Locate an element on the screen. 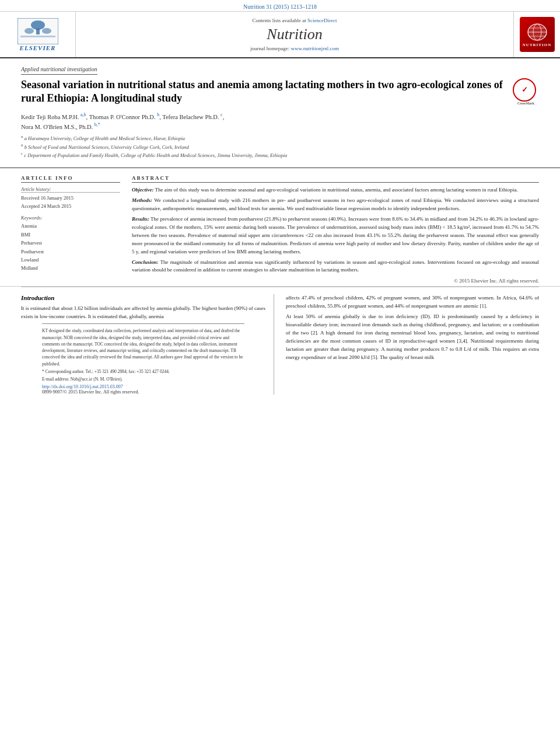 The width and height of the screenshot is (560, 753). keyword-2: BMI is located at coordinates (71, 235).